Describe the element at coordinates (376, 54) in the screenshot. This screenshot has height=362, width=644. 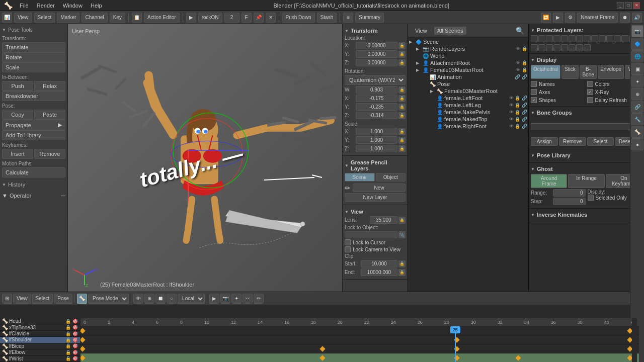
I see `loc-y-value: 0.00000` at that location.